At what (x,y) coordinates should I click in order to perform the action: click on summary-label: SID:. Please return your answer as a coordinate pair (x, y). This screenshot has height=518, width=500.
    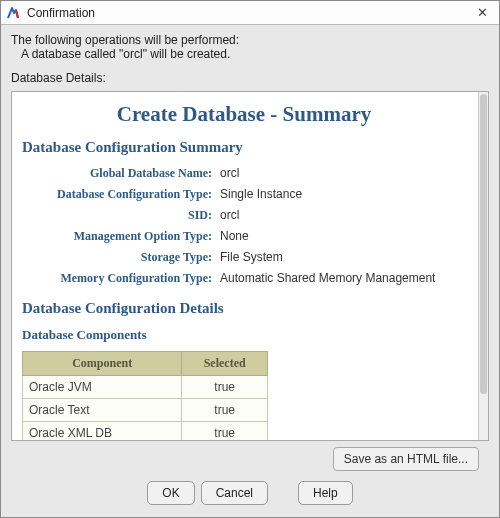
    Looking at the image, I should click on (117, 216).